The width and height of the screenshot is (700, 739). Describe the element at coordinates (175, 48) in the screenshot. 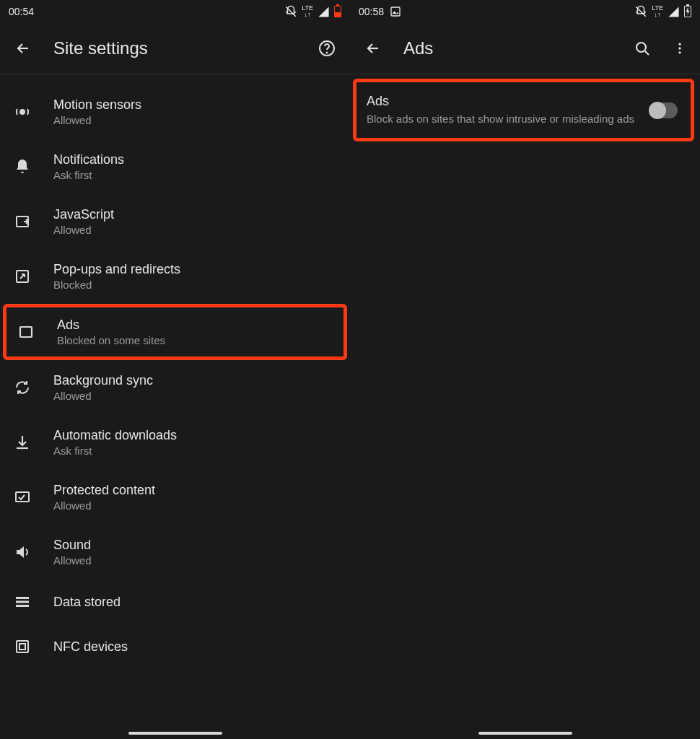

I see `page-title: Site settings` at that location.